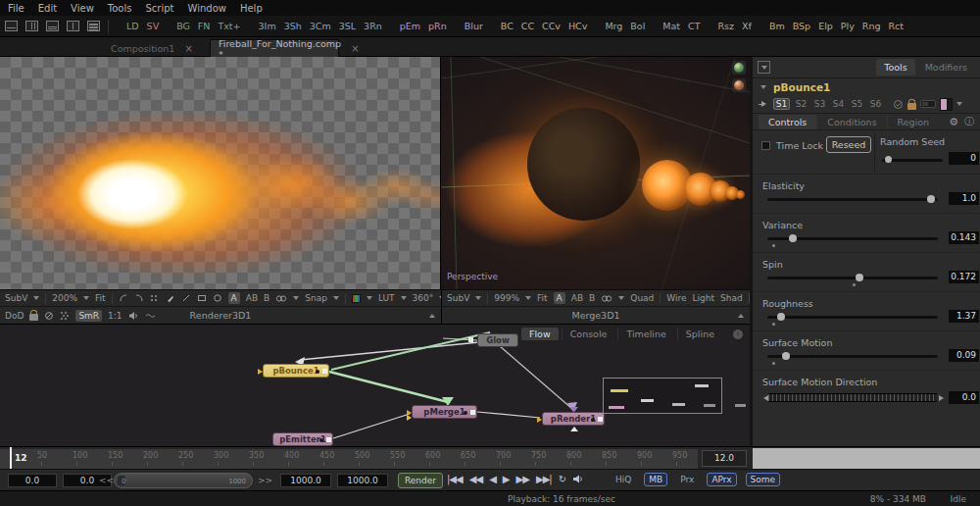 The width and height of the screenshot is (980, 506). I want to click on node-branch-icon, so click(574, 428).